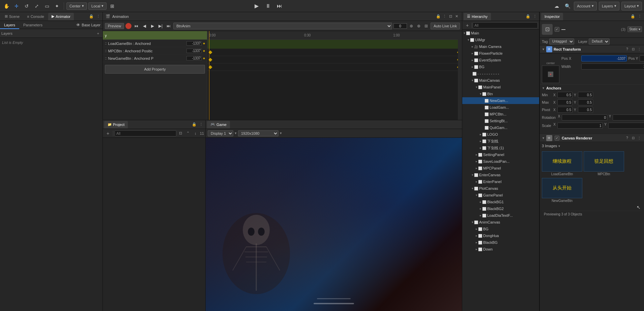 This screenshot has height=311, width=644. I want to click on hier-item-14: ⬜QuitGam..., so click(501, 128).